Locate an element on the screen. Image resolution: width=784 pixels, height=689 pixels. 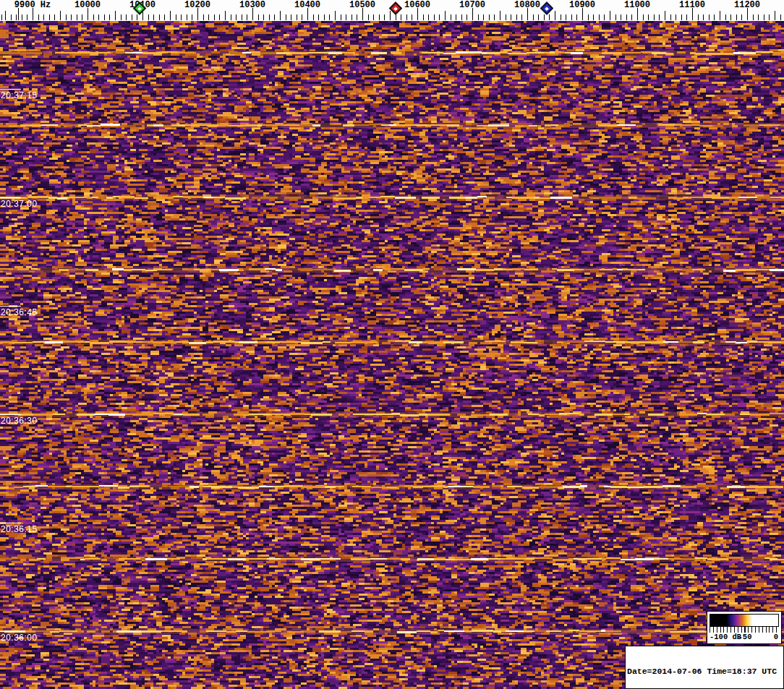
colorbar-legend: -100 dB -50 0 is located at coordinates (744, 628).